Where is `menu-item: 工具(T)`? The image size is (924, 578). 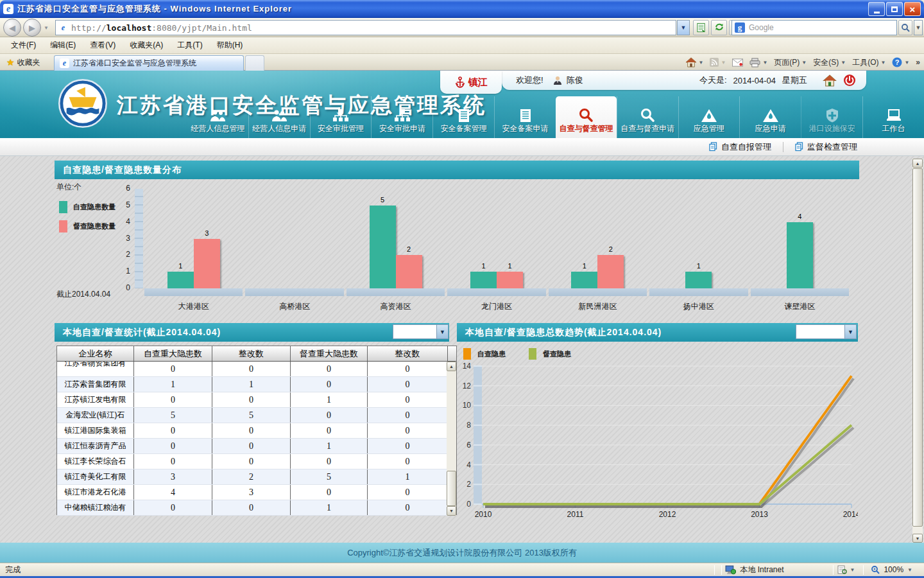 menu-item: 工具(T) is located at coordinates (190, 45).